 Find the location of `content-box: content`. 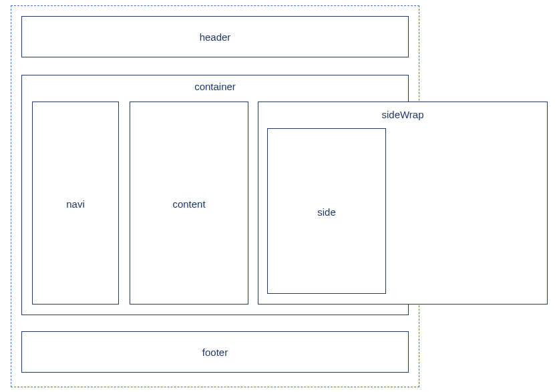

content-box: content is located at coordinates (189, 203).